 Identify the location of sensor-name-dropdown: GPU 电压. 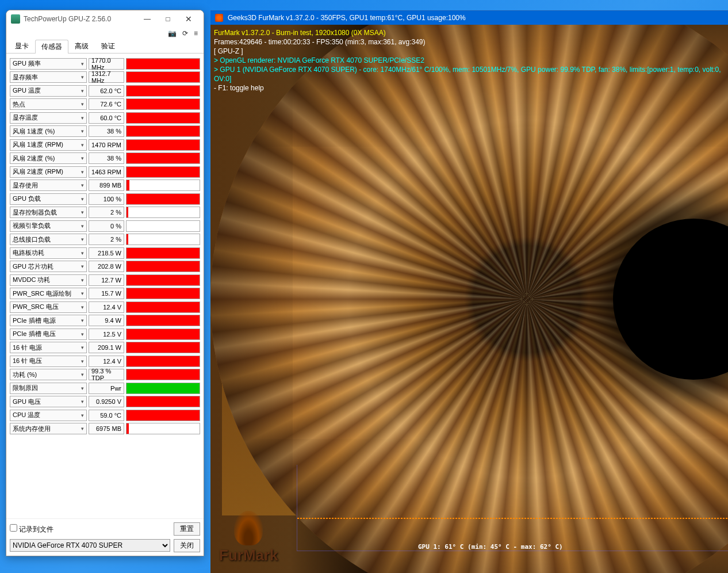
(48, 402).